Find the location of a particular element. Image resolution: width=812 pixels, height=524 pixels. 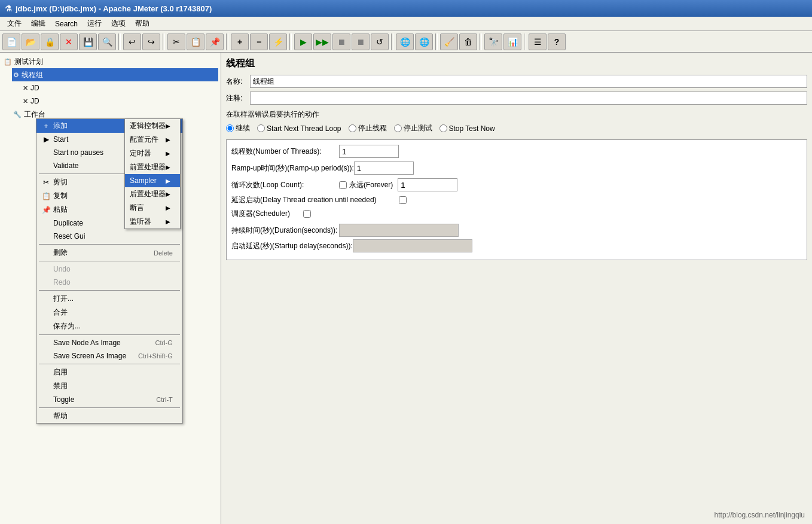

radio-next-thread: Start Next Thread Loop is located at coordinates (299, 129).